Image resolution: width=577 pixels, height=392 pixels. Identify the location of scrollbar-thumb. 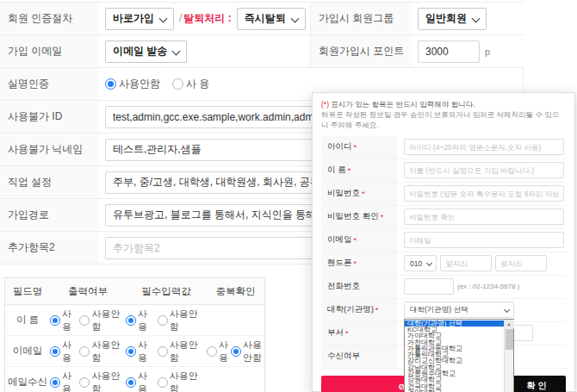
(510, 339).